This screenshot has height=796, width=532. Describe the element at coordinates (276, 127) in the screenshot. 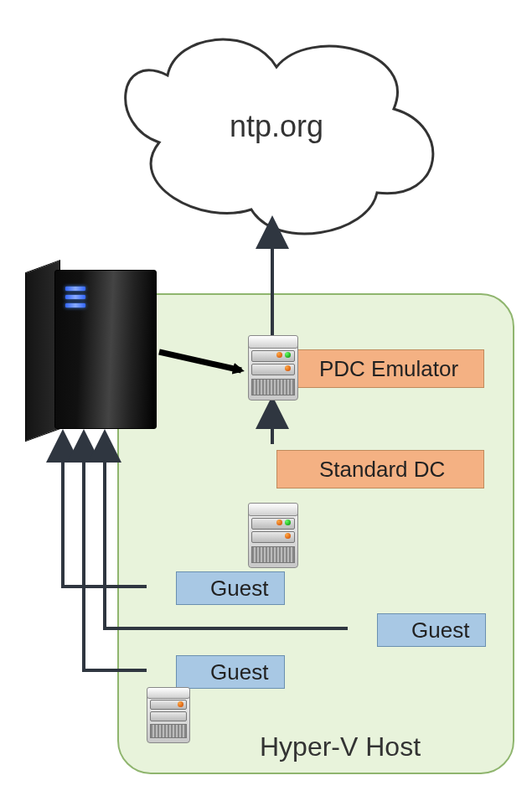

I see `cloud-label: ntp.org` at that location.